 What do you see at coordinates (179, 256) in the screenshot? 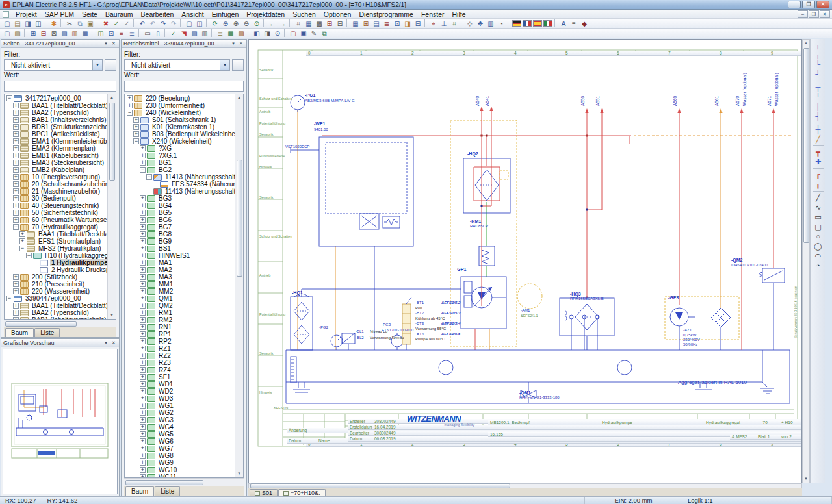
I see `tree-item-hinweis1: +HINWEIS1` at bounding box center [179, 256].